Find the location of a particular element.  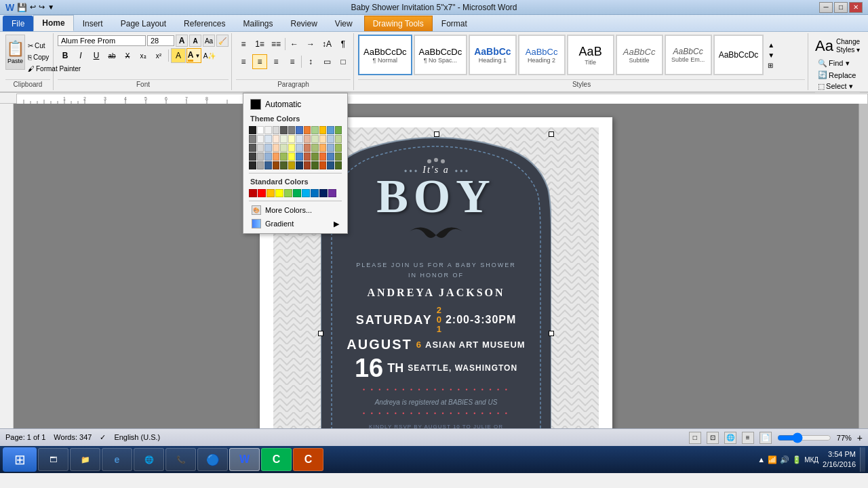

superscript-button: x² is located at coordinates (159, 56).